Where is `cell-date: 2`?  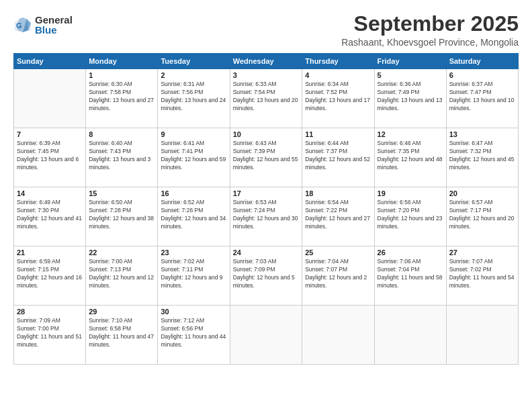 cell-date: 2 is located at coordinates (193, 75).